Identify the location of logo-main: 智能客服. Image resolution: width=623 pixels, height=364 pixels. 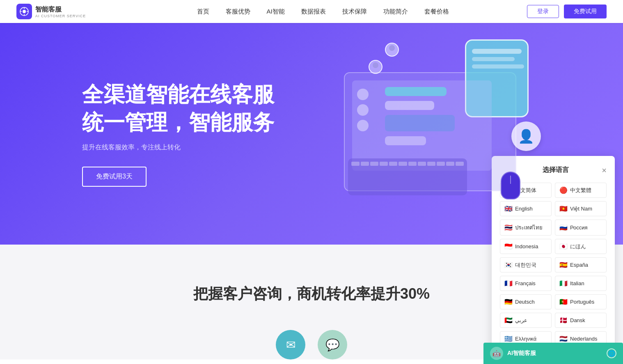
(61, 10).